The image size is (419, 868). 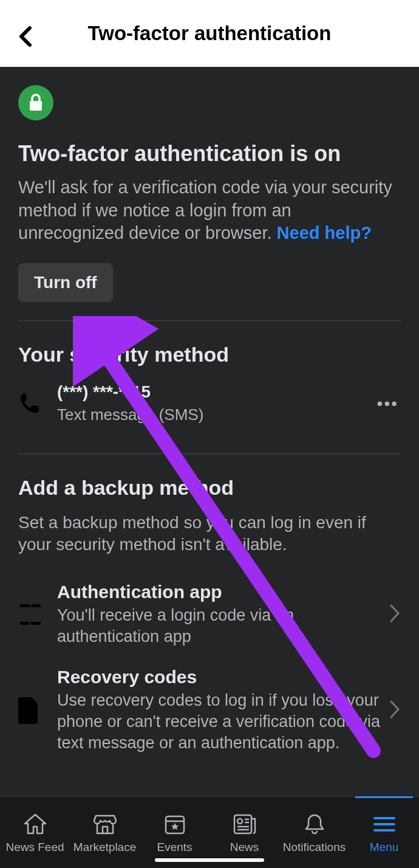 I want to click on tab-label: Notifications, so click(x=315, y=847).